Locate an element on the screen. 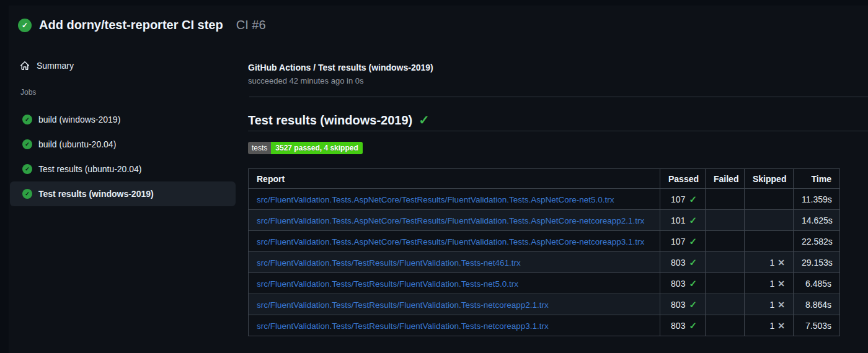  sidebar-item-job: ✓ build (ubuntu-20.04) is located at coordinates (123, 144).